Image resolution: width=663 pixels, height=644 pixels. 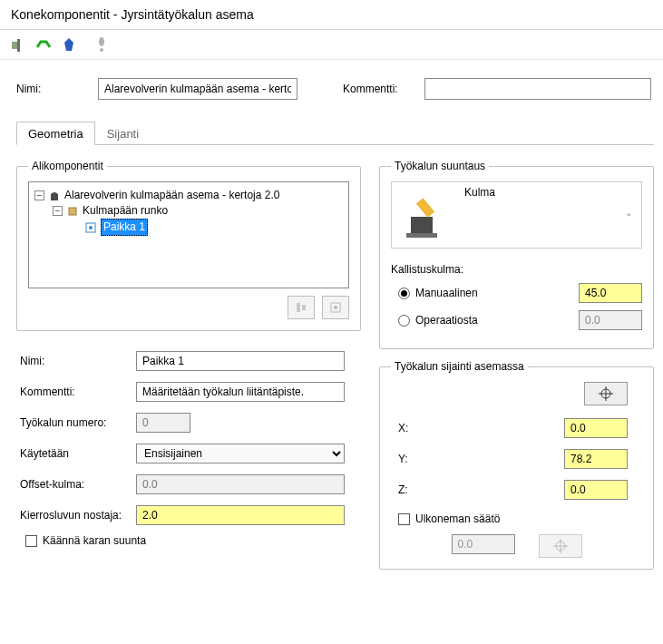 I want to click on x-input, so click(x=596, y=428).